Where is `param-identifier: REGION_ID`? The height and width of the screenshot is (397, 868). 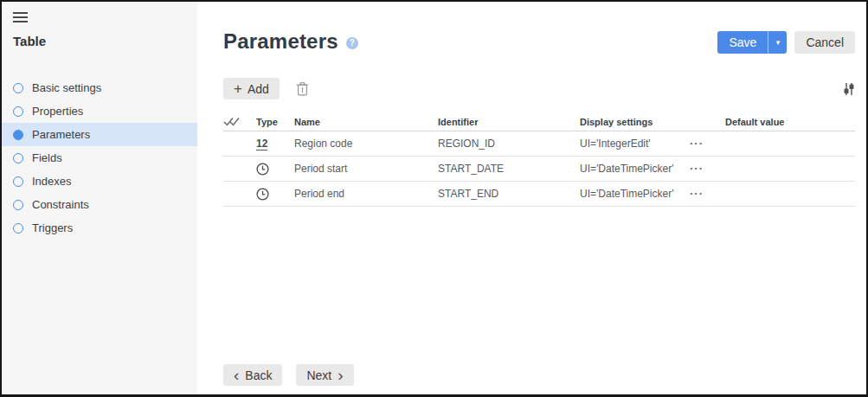 param-identifier: REGION_ID is located at coordinates (509, 144).